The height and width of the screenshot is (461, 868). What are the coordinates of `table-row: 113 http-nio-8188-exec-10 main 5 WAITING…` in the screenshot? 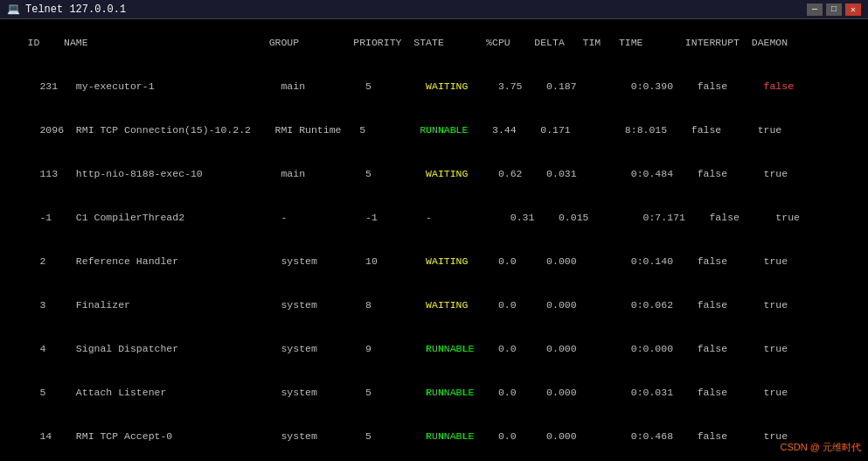 It's located at (434, 174).